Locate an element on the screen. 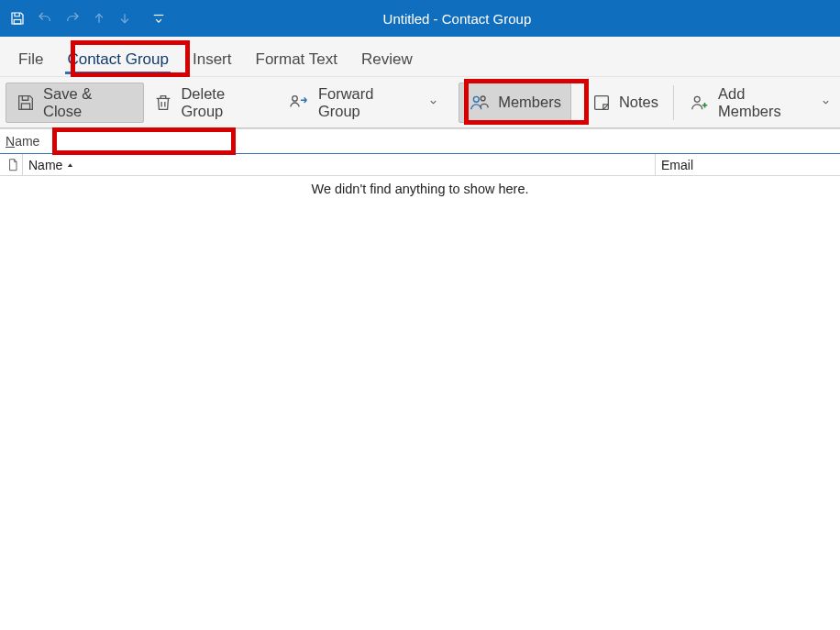 The height and width of the screenshot is (630, 840). tab-format-text: Format Text is located at coordinates (297, 59).